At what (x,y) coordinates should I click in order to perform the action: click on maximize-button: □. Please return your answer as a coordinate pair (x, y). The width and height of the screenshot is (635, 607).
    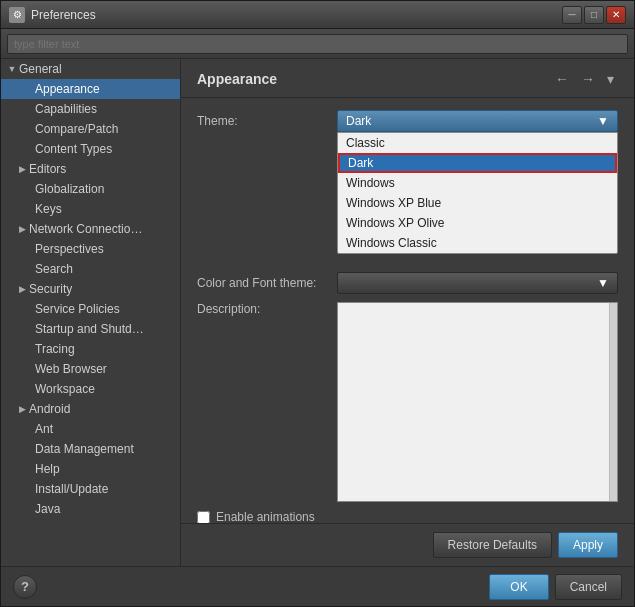
    Looking at the image, I should click on (594, 15).